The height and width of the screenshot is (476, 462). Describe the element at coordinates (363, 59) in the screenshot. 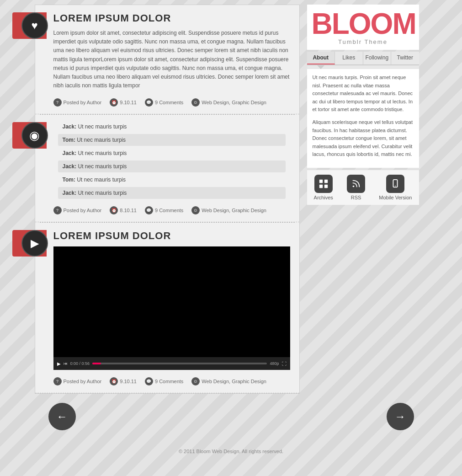

I see `sidebar-tabs: About Likes Following Twitter` at that location.